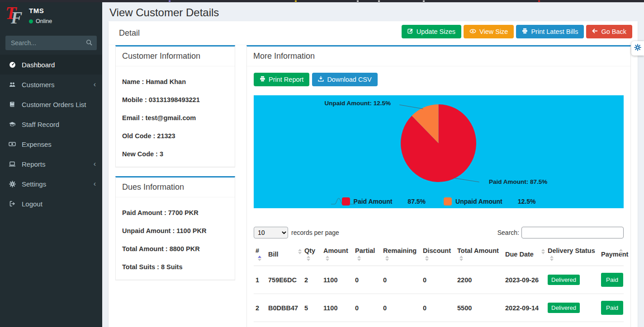 Image resolution: width=644 pixels, height=327 pixels. Describe the element at coordinates (34, 184) in the screenshot. I see `sidebar-item-label: Settings` at that location.